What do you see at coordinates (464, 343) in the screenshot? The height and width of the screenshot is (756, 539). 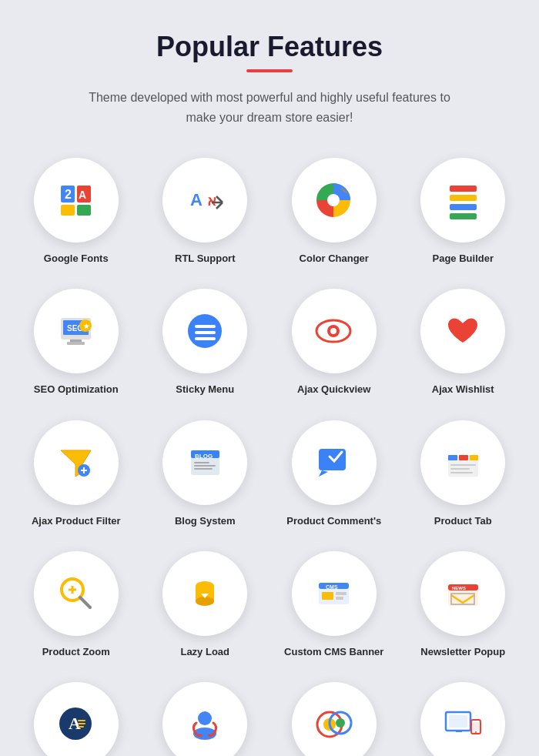 I see `feature-item-ajax-wishlist: Ajax Wishlist` at bounding box center [464, 343].